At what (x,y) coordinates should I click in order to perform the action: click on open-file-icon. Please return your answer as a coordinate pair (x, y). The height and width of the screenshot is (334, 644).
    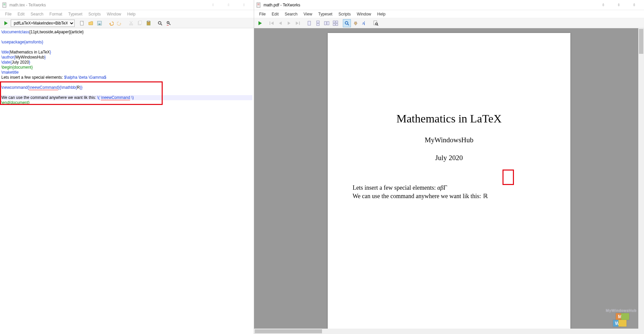
    Looking at the image, I should click on (91, 23).